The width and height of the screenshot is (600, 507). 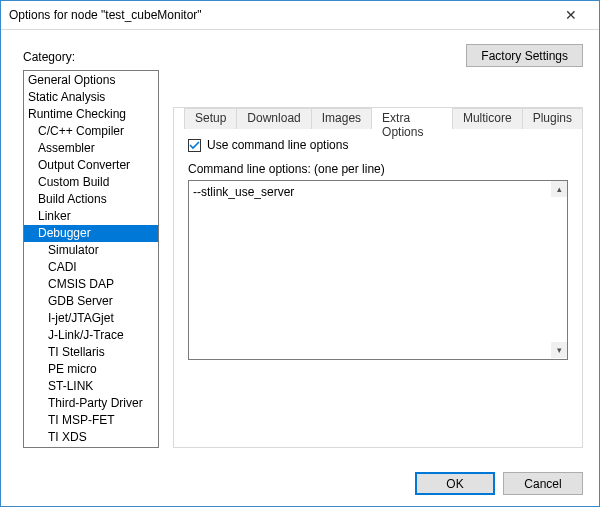 I want to click on scroll-down-icon: ▾, so click(x=559, y=350).